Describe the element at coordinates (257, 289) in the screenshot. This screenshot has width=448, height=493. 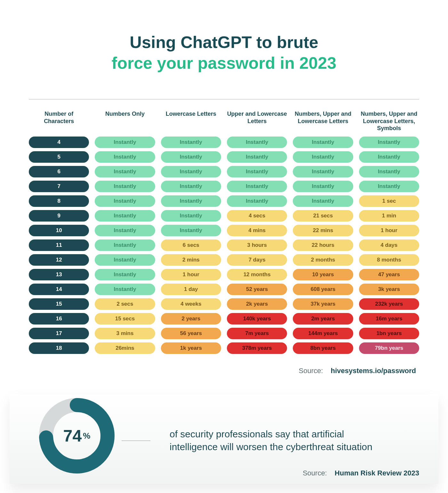
I see `data-cell: 52 years` at that location.